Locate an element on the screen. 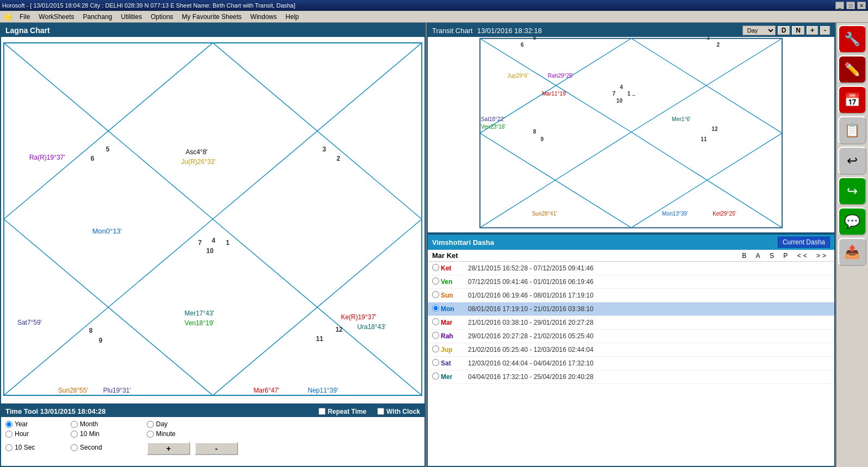 The image size is (868, 467). current-dasha-button: Current Dasha is located at coordinates (804, 242).